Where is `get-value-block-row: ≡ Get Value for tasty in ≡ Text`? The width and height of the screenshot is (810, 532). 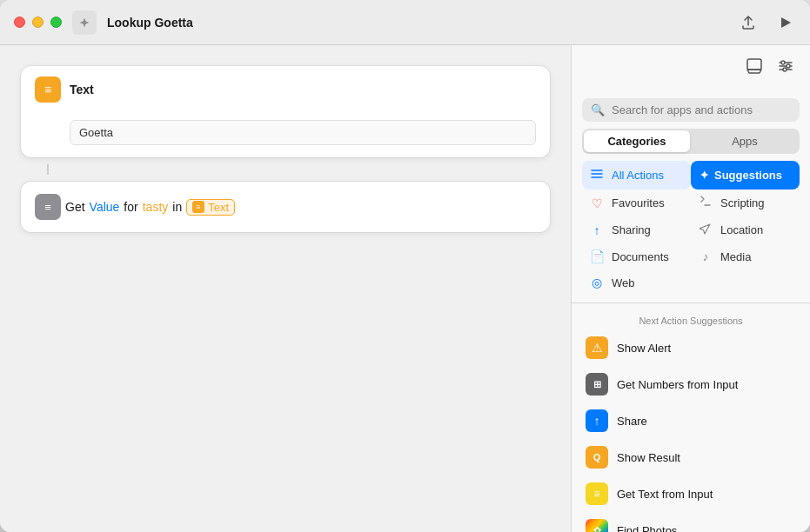 get-value-block-row: ≡ Get Value for tasty in ≡ Text is located at coordinates (285, 207).